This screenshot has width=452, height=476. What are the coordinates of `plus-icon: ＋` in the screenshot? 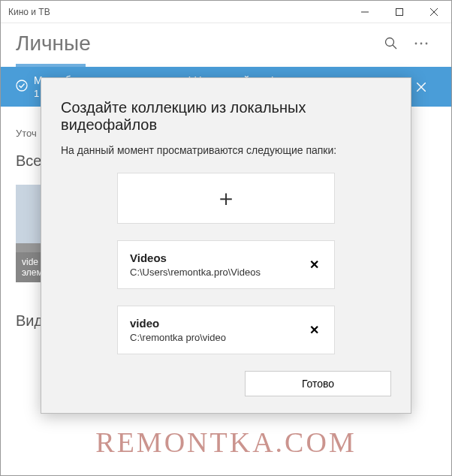 It's located at (226, 198).